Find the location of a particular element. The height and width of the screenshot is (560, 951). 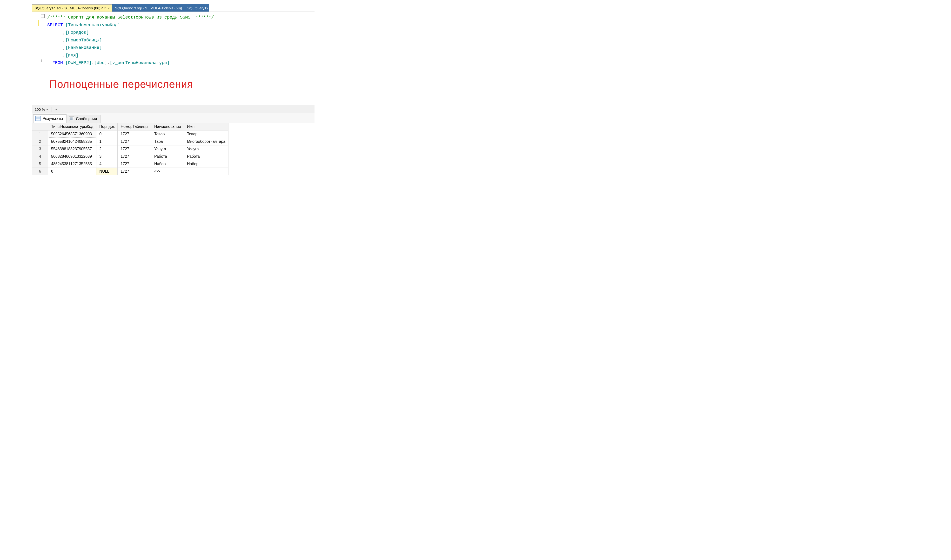

cell is located at coordinates (206, 171).